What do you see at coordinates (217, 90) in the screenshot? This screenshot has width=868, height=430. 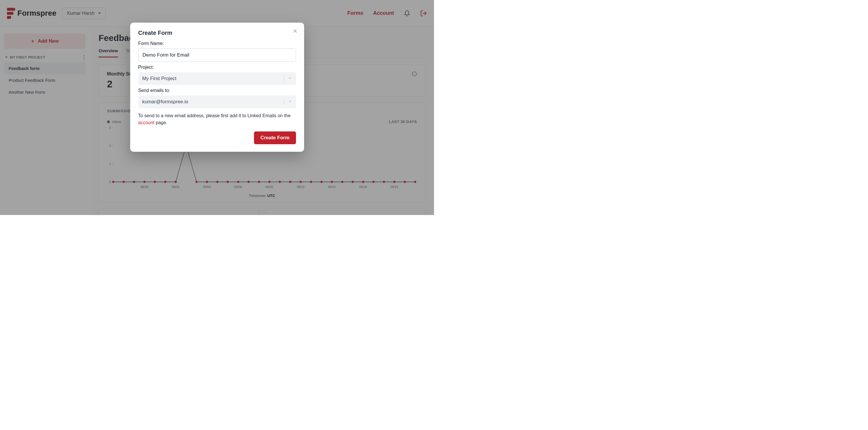 I see `send-to-label: Send emails to:` at bounding box center [217, 90].